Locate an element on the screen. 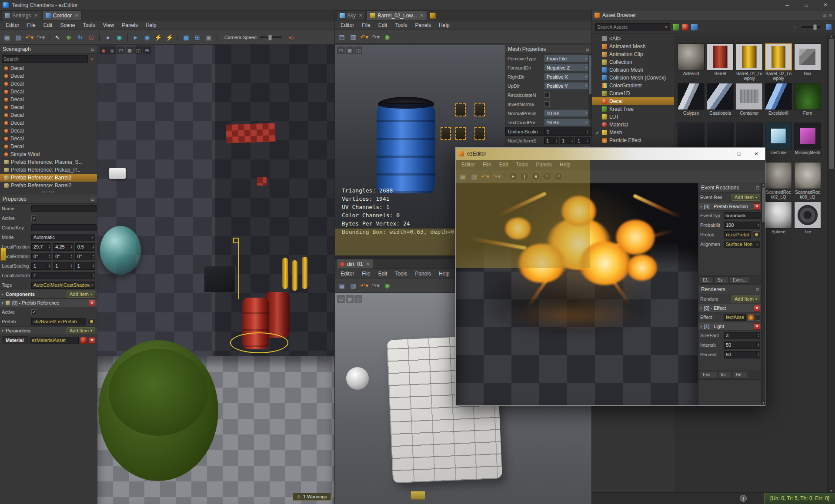  asset-tile: IceCube is located at coordinates (778, 141).